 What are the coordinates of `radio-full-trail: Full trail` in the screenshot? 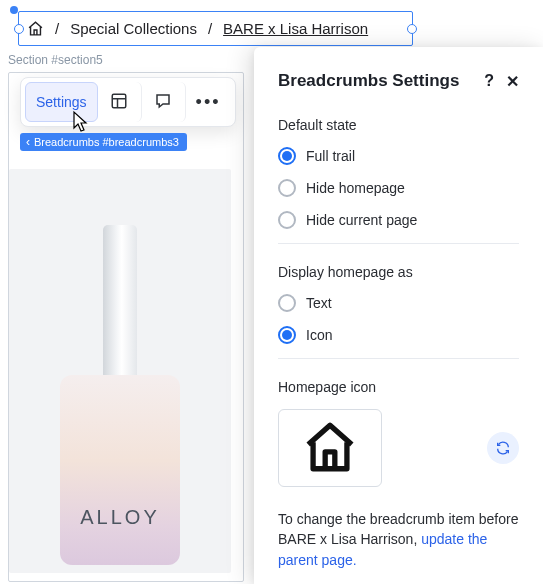 It's located at (398, 156).